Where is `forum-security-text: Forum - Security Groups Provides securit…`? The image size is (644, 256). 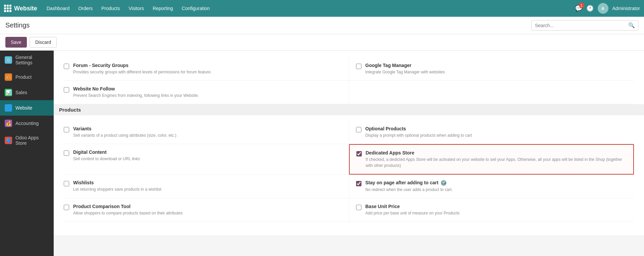 forum-security-text: Forum - Security Groups Provides securit… is located at coordinates (142, 69).